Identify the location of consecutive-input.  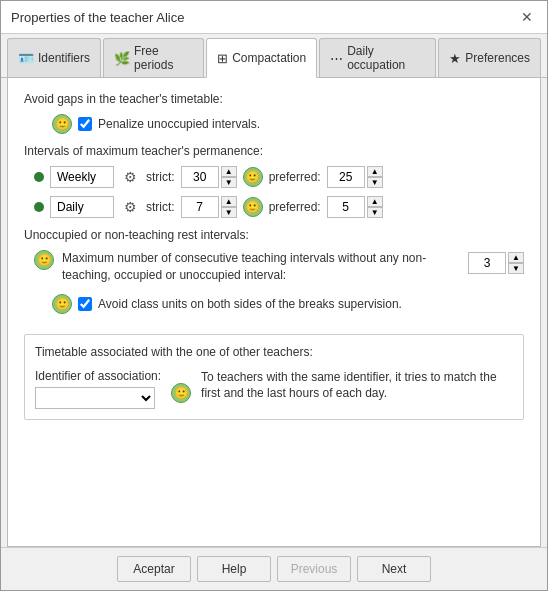
(487, 263).